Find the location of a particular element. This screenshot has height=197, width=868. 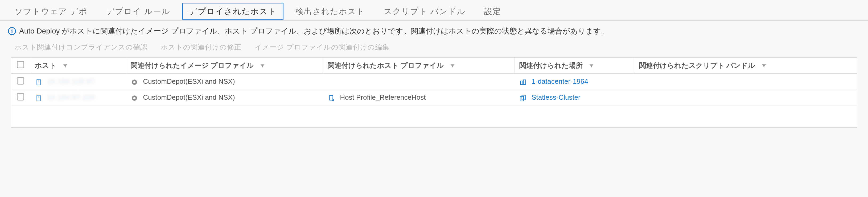

info-banner: i Auto Deploy がホストに関連付けたイメージ プロファイル、ホスト … is located at coordinates (434, 30).